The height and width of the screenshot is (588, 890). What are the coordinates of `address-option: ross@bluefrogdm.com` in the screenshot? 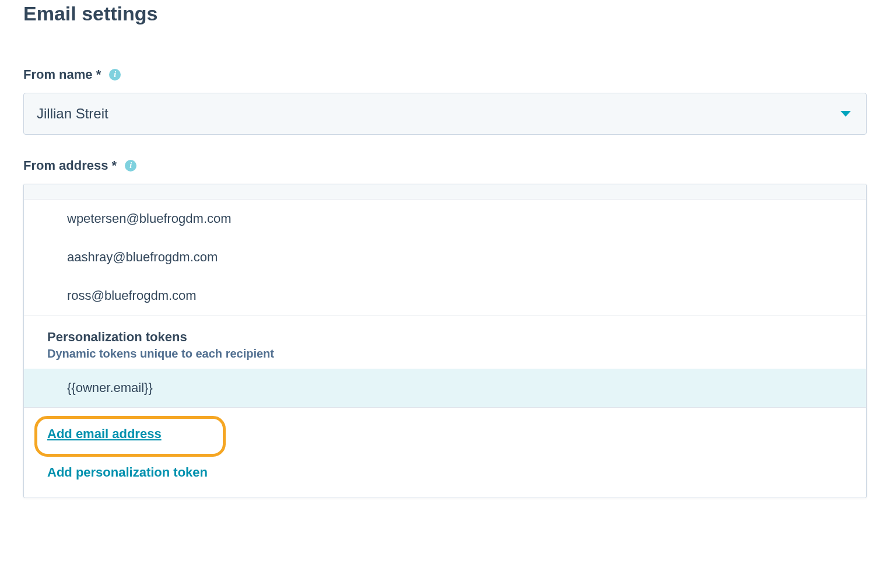 It's located at (445, 296).